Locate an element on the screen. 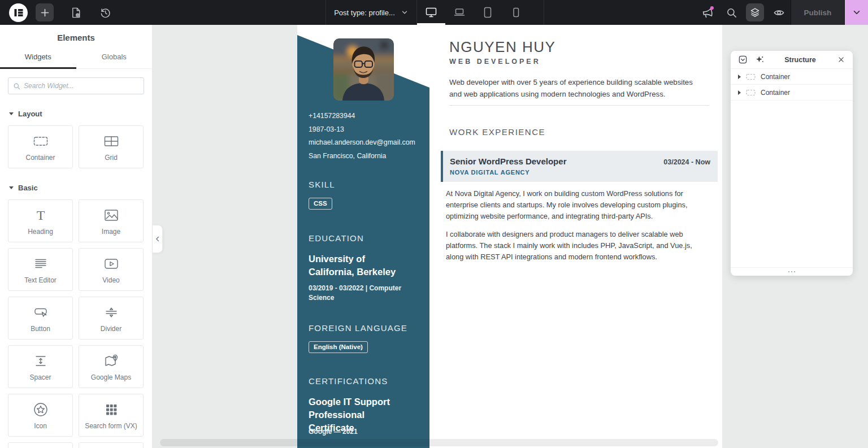  close-structure-button is located at coordinates (841, 60).